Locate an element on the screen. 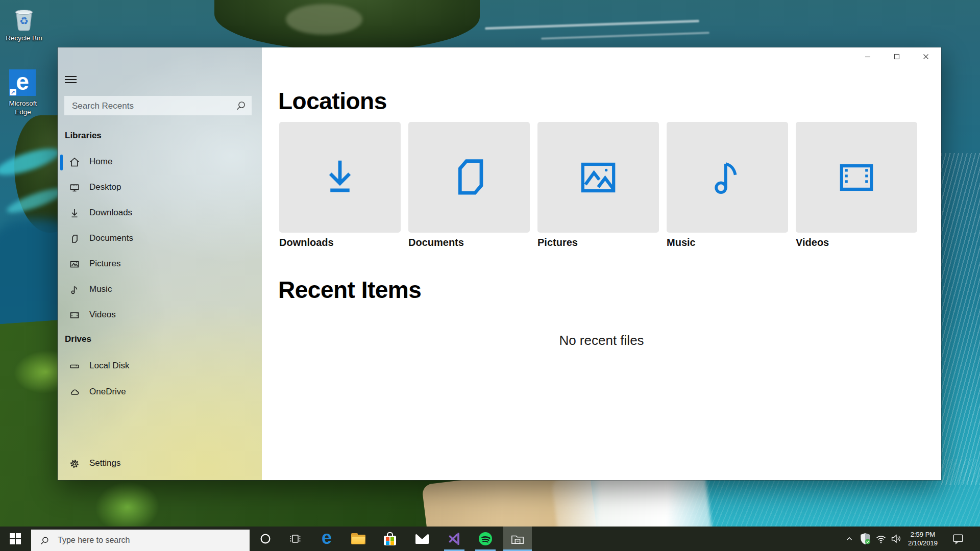  clock-time: 2:59 PM is located at coordinates (923, 535).